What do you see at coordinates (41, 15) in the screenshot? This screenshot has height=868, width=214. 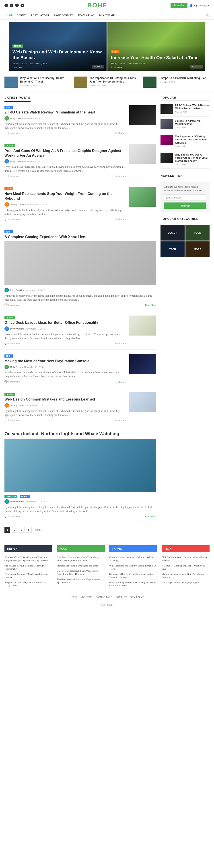 I see `nav-post-layout: Post Layout` at bounding box center [41, 15].